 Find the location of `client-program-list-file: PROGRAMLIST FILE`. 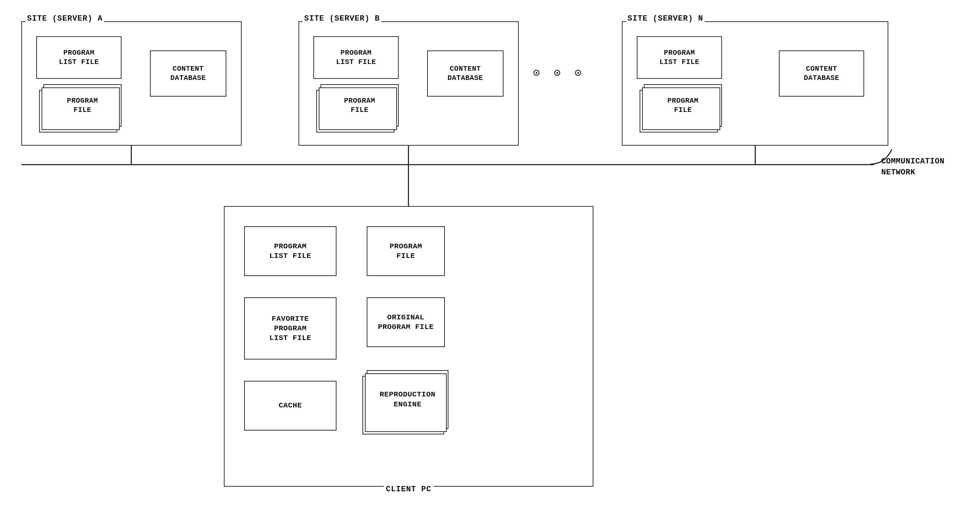

client-program-list-file: PROGRAMLIST FILE is located at coordinates (291, 251).